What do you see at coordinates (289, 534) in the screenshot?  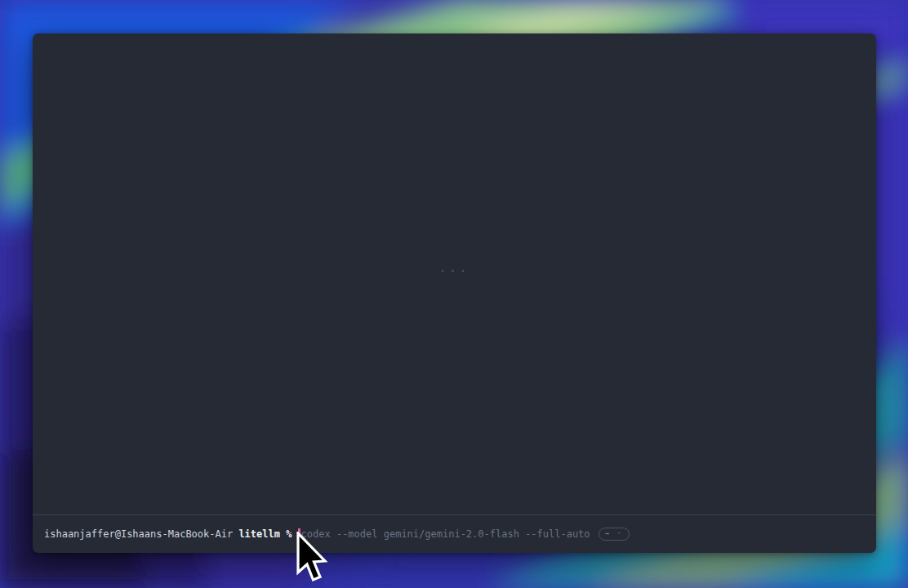 I see `prompt-symbol: %` at bounding box center [289, 534].